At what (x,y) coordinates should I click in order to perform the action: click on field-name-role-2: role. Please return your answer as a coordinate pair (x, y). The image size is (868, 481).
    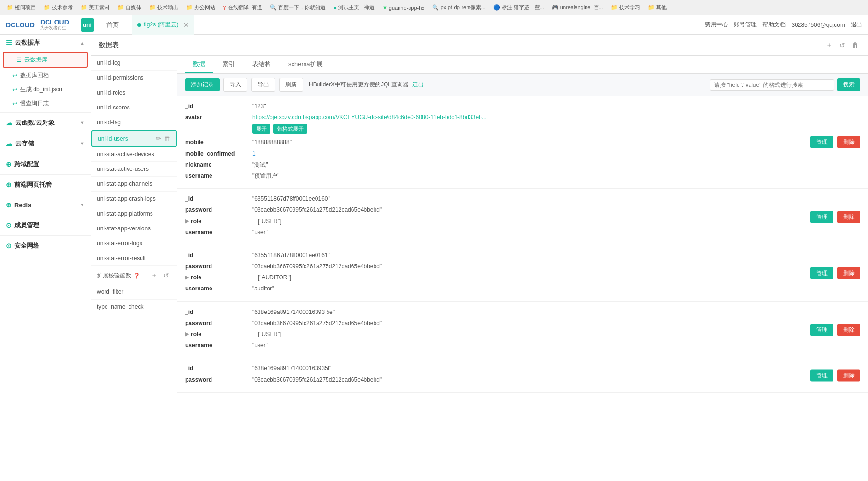
    Looking at the image, I should click on (224, 222).